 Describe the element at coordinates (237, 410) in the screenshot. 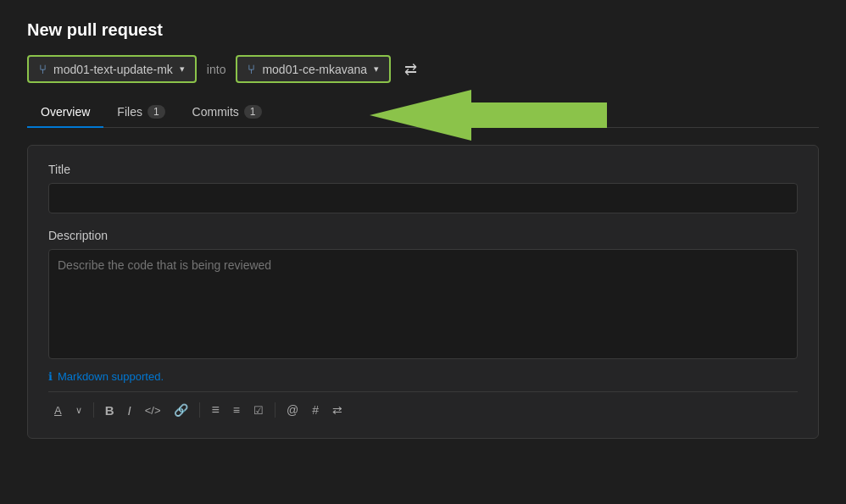

I see `toolbar-ordered-list-button: ≡` at that location.